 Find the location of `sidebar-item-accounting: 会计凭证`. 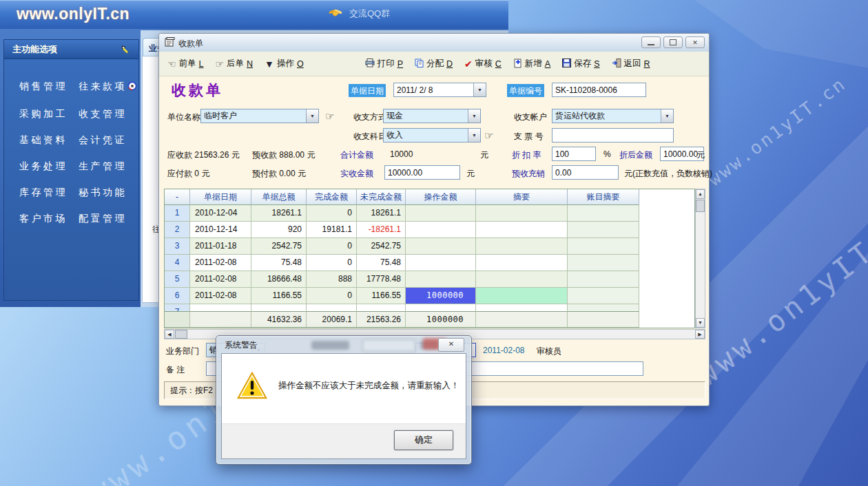

sidebar-item-accounting: 会计凭证 is located at coordinates (109, 140).